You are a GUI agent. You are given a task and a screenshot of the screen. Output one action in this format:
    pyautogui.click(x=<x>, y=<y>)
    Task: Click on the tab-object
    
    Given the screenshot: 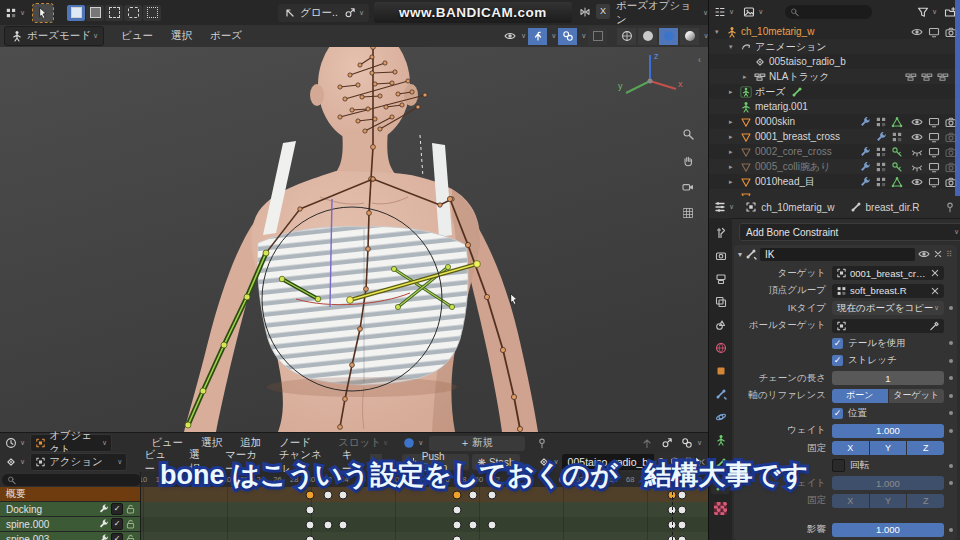 What is the action you would take?
    pyautogui.click(x=720, y=370)
    